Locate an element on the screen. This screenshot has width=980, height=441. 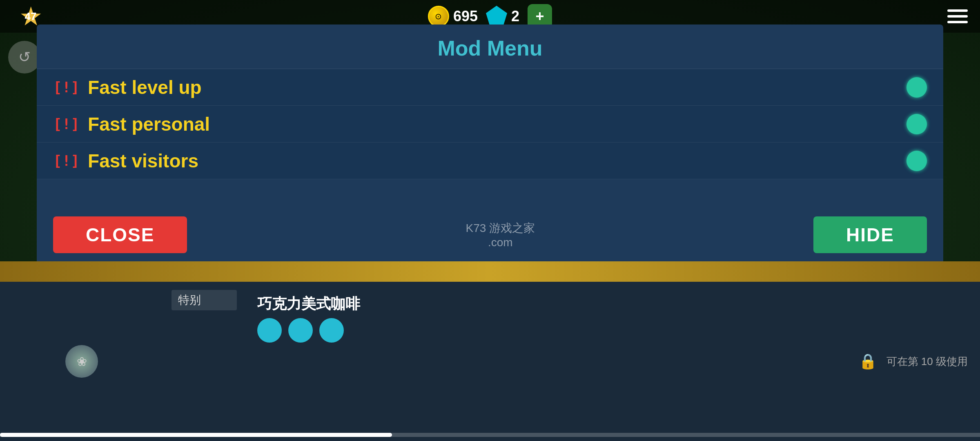
gem-currency: 2 is located at coordinates (503, 16).